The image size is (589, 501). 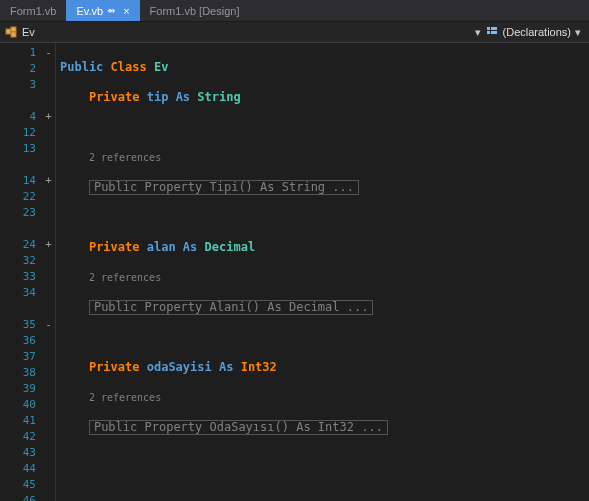 I want to click on line-number: 45, so click(x=21, y=485).